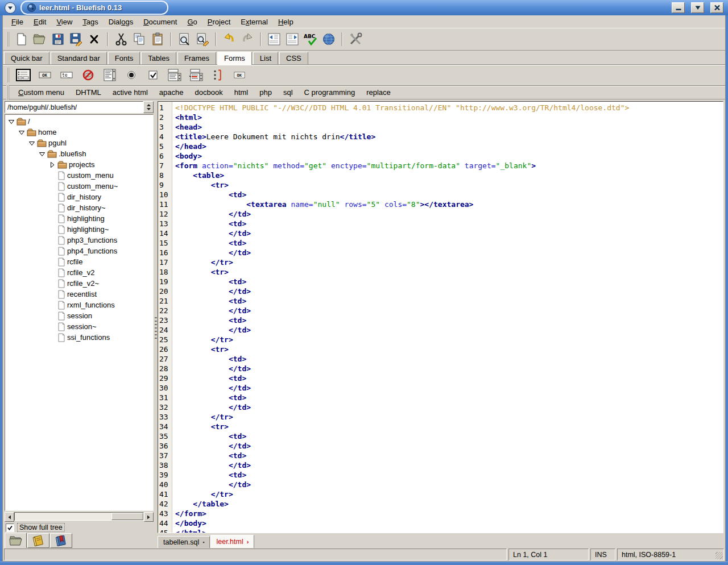 This screenshot has width=728, height=565. I want to click on tab-tables: Tables, so click(159, 58).